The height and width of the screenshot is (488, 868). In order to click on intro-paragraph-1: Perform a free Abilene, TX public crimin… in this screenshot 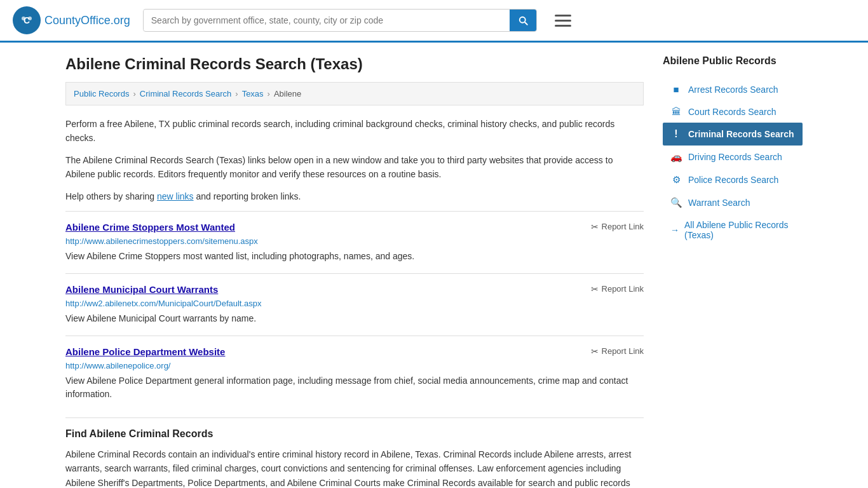, I will do `click(355, 131)`.